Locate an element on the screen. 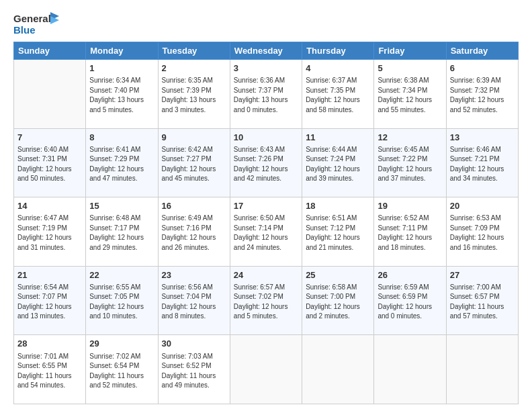 The image size is (532, 411). day-number: 16 is located at coordinates (194, 206).